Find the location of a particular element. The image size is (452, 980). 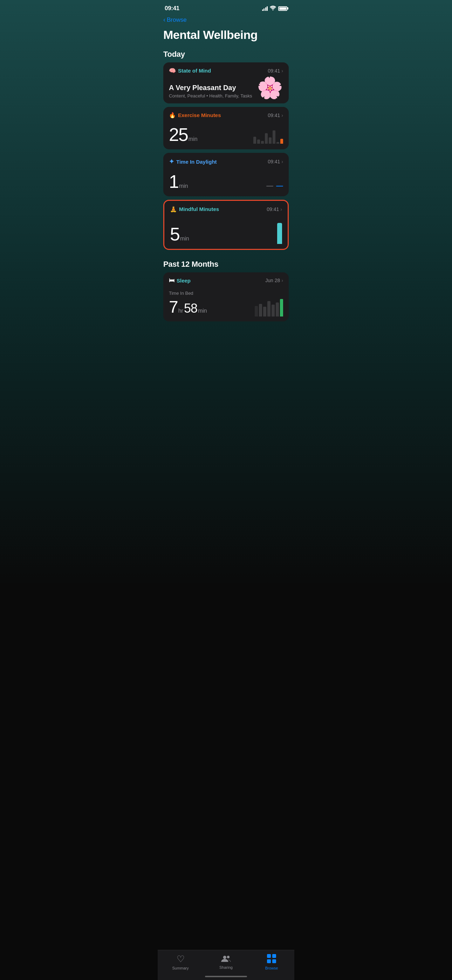

status-time: 09:41 is located at coordinates (172, 8).